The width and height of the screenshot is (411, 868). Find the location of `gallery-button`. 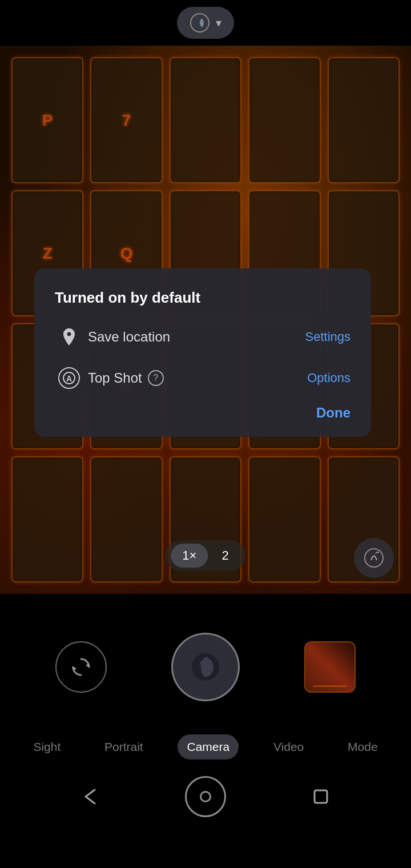

gallery-button is located at coordinates (330, 667).